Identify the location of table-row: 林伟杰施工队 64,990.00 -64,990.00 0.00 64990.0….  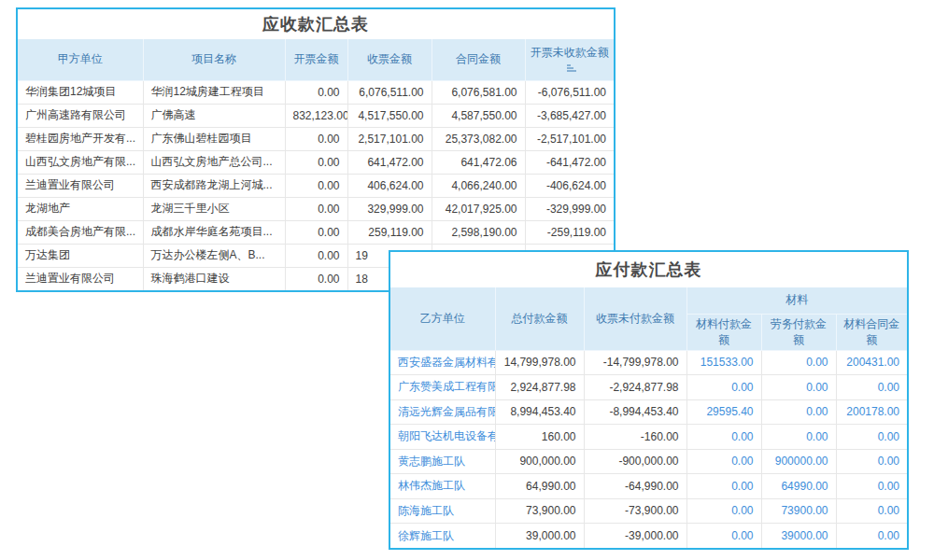
(648, 487).